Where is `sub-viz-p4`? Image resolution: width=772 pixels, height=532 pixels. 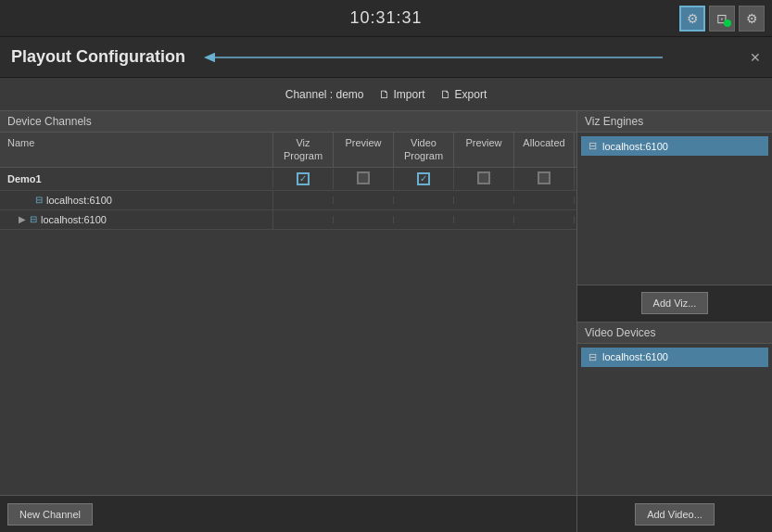 sub-viz-p4 is located at coordinates (484, 200).